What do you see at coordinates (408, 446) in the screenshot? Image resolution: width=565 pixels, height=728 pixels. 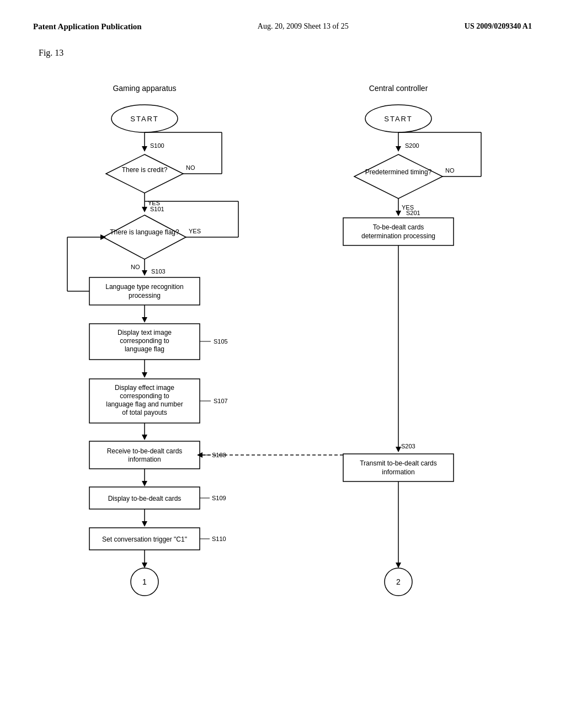 I see `s203-label: S203` at bounding box center [408, 446].